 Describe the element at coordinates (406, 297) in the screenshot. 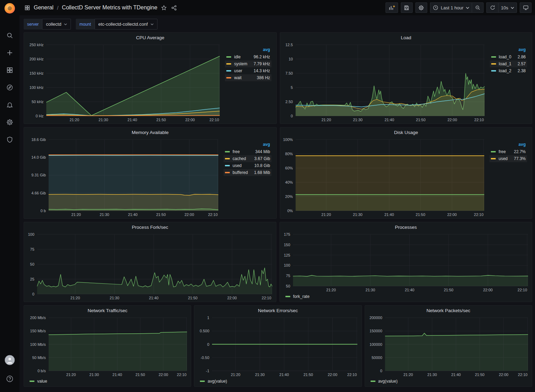

I see `graph-legend: fork_rate` at that location.